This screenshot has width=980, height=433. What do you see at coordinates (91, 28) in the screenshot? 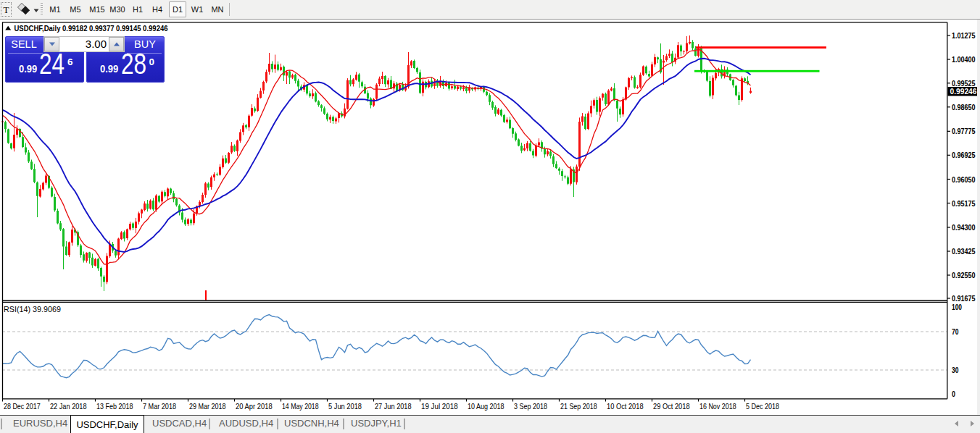
I see `svg-text:USDCHF,Daily 0.99182 0.99377: USDCHF,Daily 0.99182 0.99377 0.99145 0.9…` at bounding box center [91, 28].